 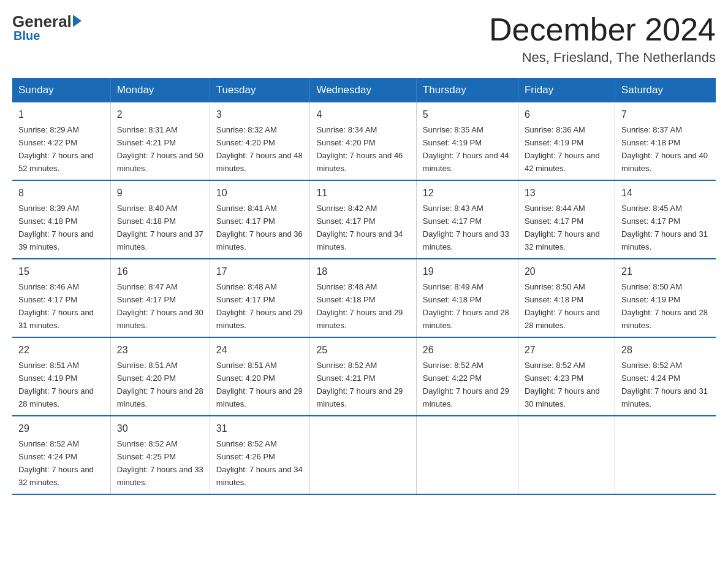 I want to click on day-number: 5, so click(x=467, y=115).